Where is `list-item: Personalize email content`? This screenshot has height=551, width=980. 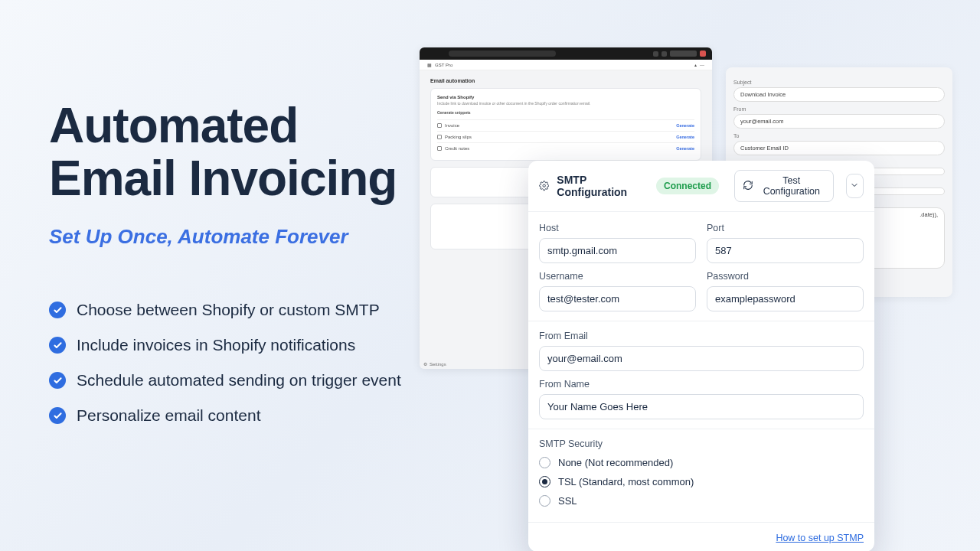 list-item: Personalize email content is located at coordinates (248, 416).